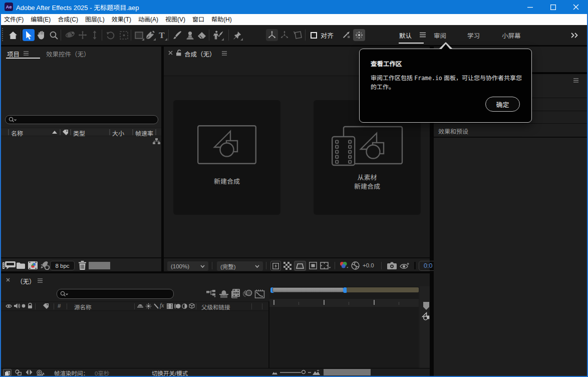 The image size is (588, 377). I want to click on solo-icon, so click(24, 306).